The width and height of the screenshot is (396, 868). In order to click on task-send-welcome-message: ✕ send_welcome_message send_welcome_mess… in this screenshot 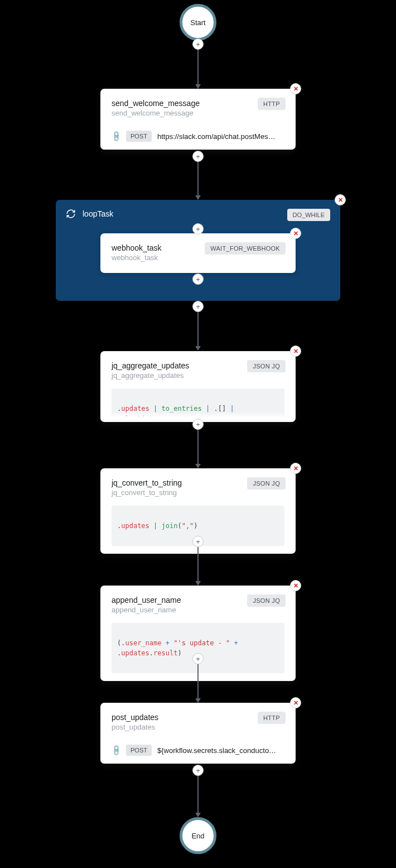, I will do `click(198, 119)`.